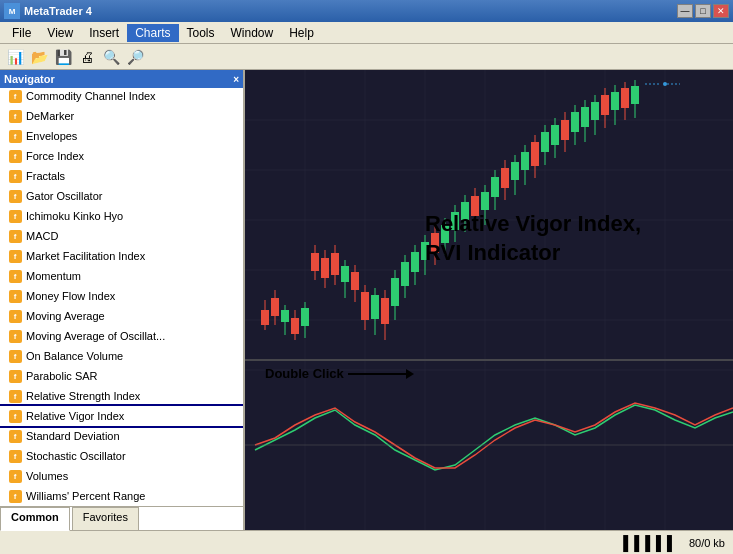  I want to click on close-button: ✕, so click(721, 11).